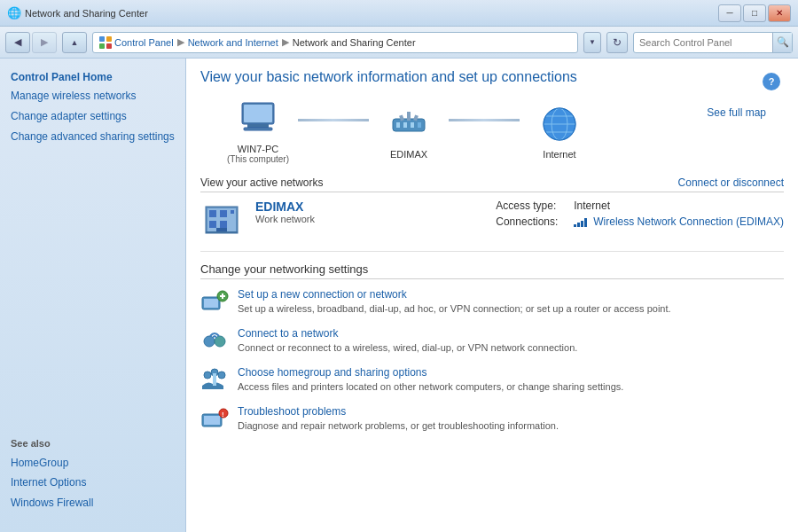 Image resolution: width=798 pixels, height=532 pixels. I want to click on sidebar-link-advanced-sharing: Change advanced sharing settings, so click(92, 137).